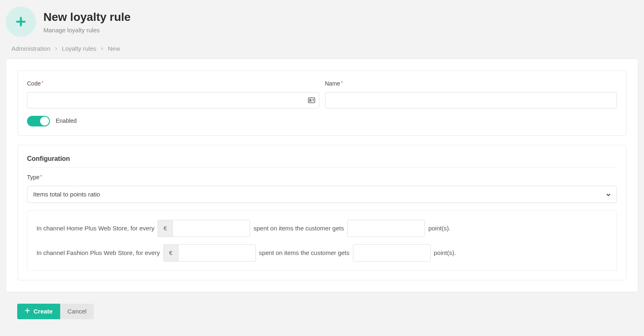 The image size is (644, 336). Describe the element at coordinates (77, 311) in the screenshot. I see `cancel-button-label: Cancel` at that location.